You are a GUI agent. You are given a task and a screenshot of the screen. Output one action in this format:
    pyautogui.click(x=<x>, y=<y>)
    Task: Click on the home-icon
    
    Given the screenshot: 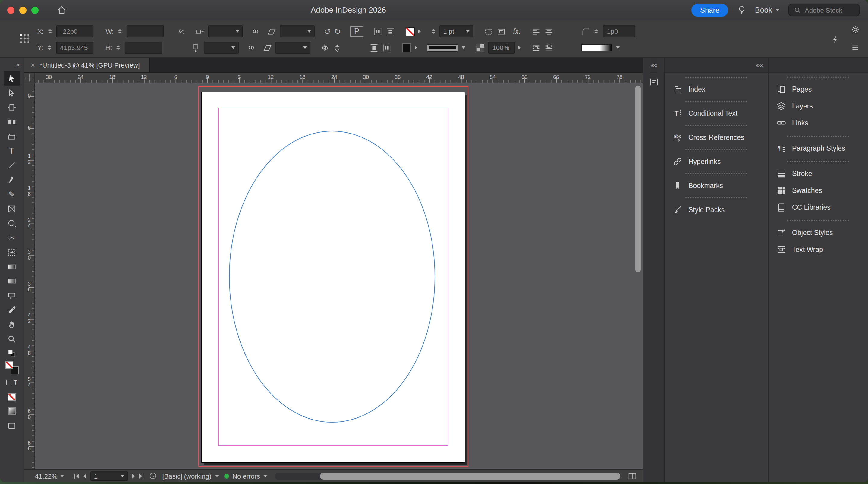 What is the action you would take?
    pyautogui.click(x=62, y=10)
    